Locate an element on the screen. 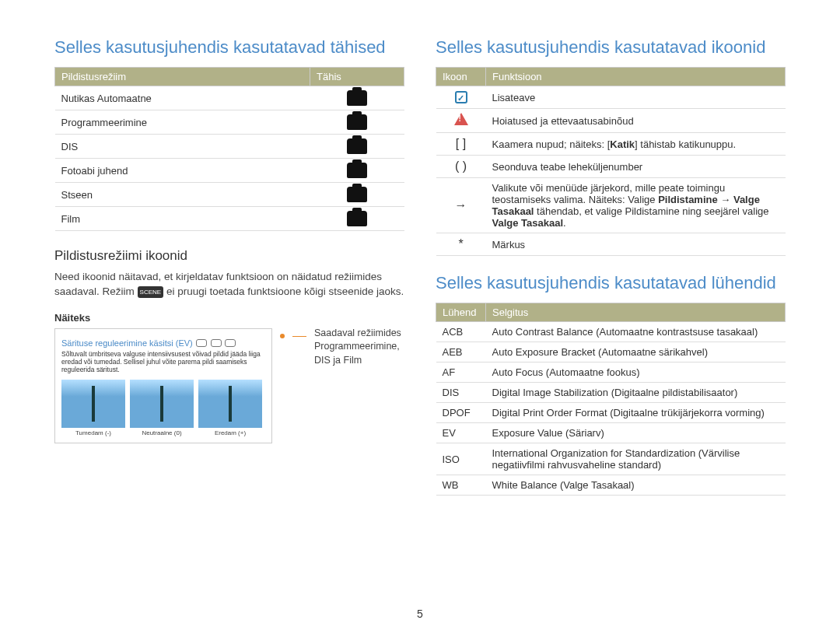 Image resolution: width=840 pixels, height=634 pixels. movie-camera-icon is located at coordinates (358, 219).